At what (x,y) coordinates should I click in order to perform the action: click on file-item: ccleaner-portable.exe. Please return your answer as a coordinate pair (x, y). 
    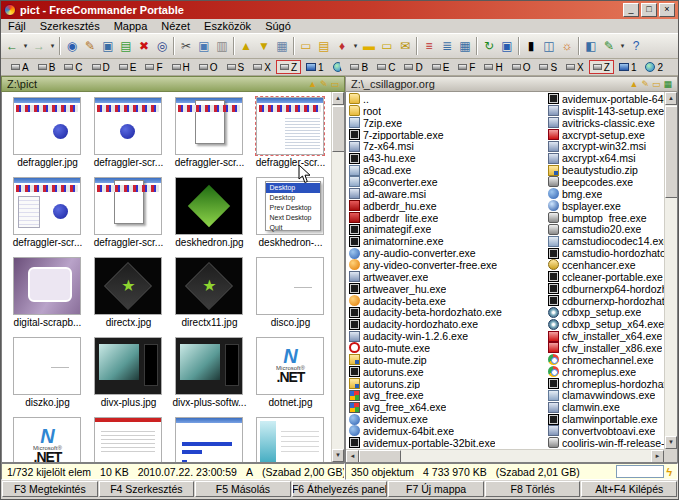
    Looking at the image, I should click on (606, 277).